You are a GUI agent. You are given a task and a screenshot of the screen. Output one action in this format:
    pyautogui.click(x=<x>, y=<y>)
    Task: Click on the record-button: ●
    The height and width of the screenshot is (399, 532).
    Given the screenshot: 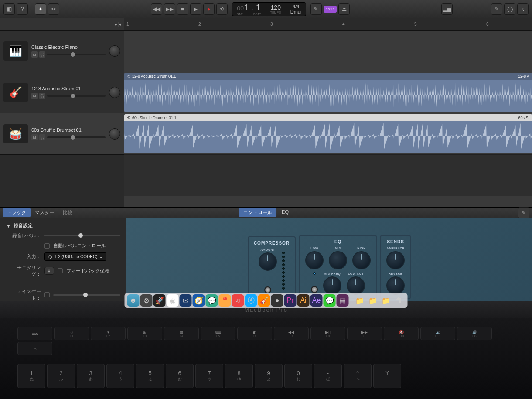 What is the action you would take?
    pyautogui.click(x=209, y=9)
    